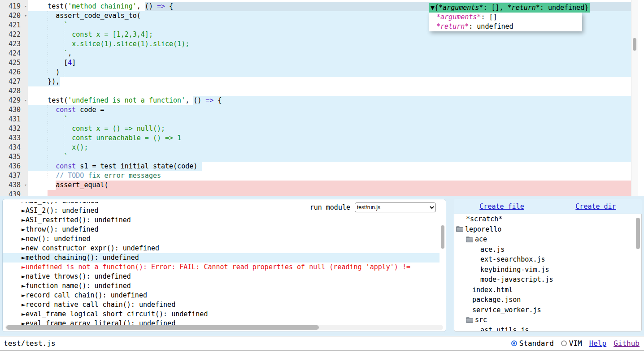 This screenshot has height=353, width=644. Describe the element at coordinates (548, 206) in the screenshot. I see `file-panel-header: Create file Create dir` at that location.